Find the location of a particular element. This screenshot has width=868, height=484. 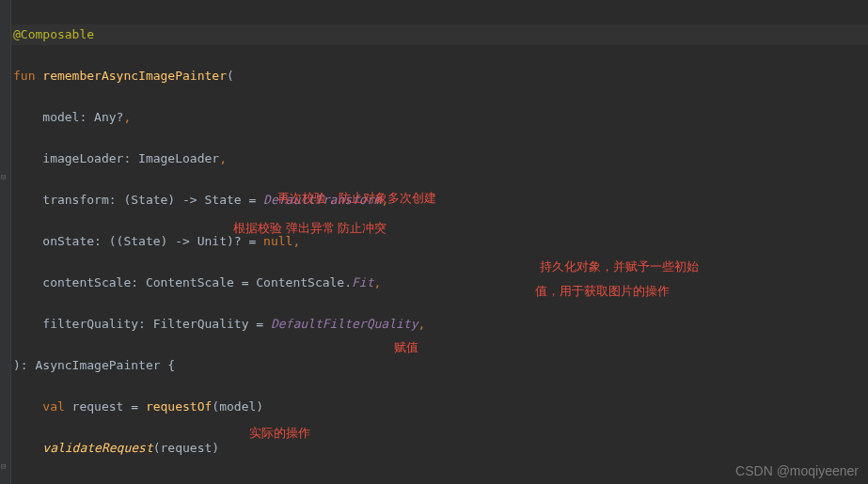

param-onstate: onState: ((State) -> Unit)? = is located at coordinates (138, 241).